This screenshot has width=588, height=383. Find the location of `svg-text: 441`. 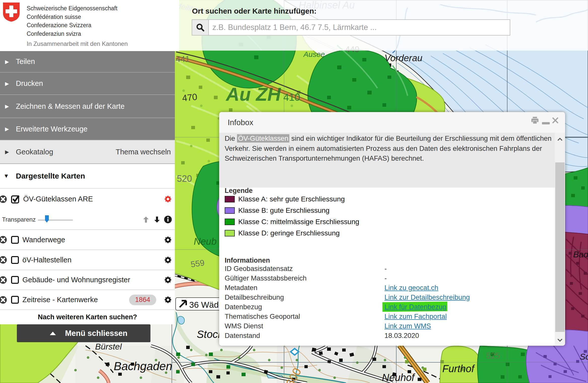

svg-text: 441 is located at coordinates (183, 59).